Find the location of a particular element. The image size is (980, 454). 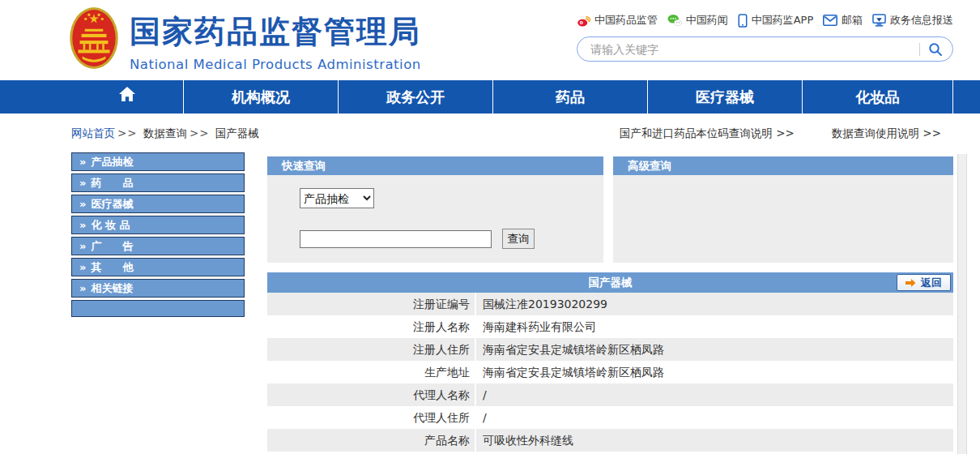

header-search-input is located at coordinates (755, 49).